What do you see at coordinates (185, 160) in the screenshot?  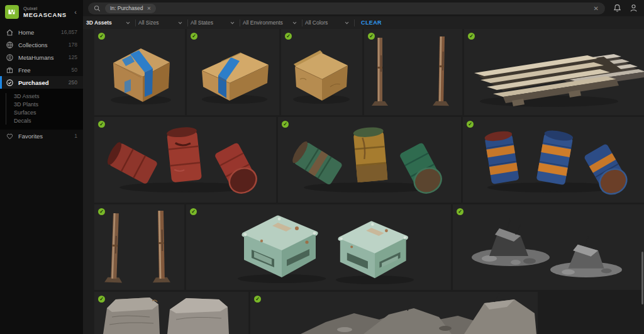 I see `asset-card-red-barrels: ✓` at bounding box center [185, 160].